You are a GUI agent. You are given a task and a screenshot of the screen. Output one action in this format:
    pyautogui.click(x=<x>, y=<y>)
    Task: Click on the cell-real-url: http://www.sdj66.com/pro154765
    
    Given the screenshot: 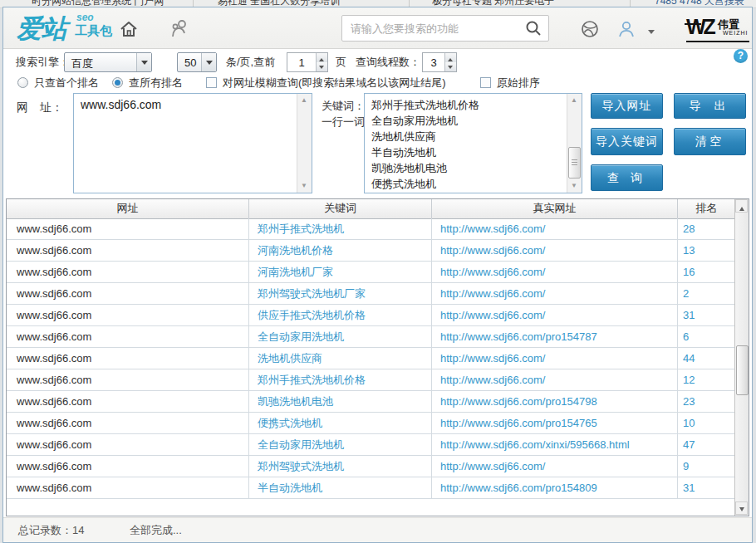 What is the action you would take?
    pyautogui.click(x=555, y=423)
    